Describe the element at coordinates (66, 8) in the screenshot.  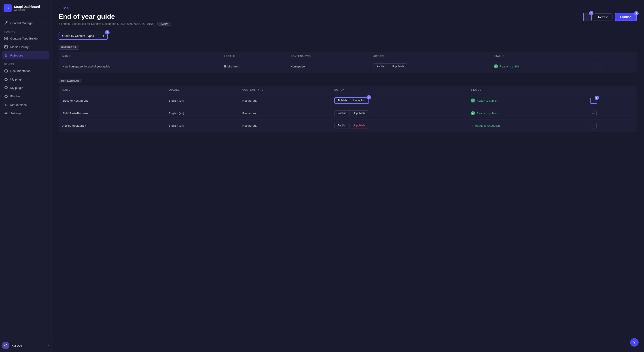
I see `back-label: Back` at that location.